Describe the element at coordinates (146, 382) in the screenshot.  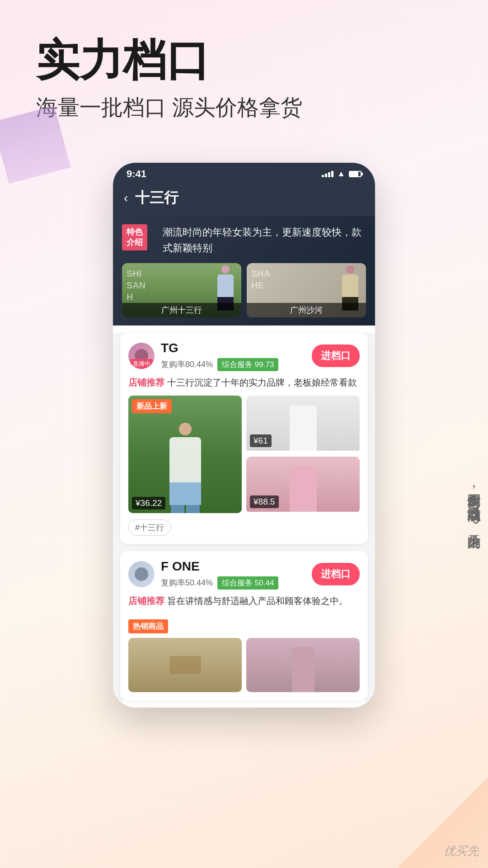
I see `recommend-label-tg: 店铺推荐` at that location.